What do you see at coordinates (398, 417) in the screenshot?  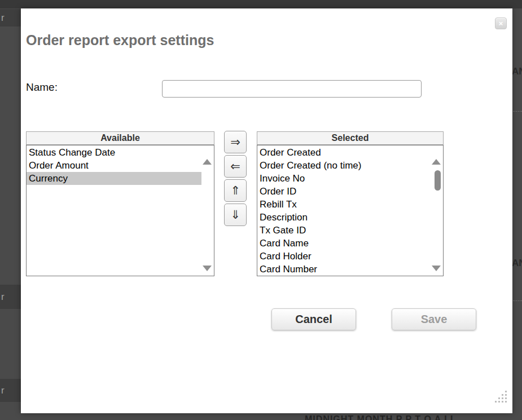 I see `background-clipped-text: MIDNIGHT MONTH P P T O A LI` at bounding box center [398, 417].